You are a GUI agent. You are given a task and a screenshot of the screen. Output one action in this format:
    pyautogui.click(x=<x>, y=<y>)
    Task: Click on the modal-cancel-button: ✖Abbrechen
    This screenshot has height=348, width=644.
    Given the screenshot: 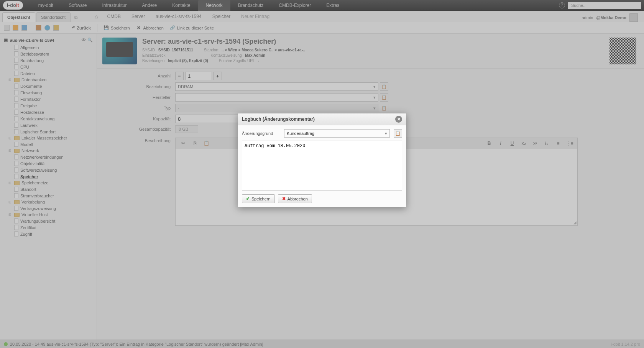 What is the action you would take?
    pyautogui.click(x=295, y=199)
    